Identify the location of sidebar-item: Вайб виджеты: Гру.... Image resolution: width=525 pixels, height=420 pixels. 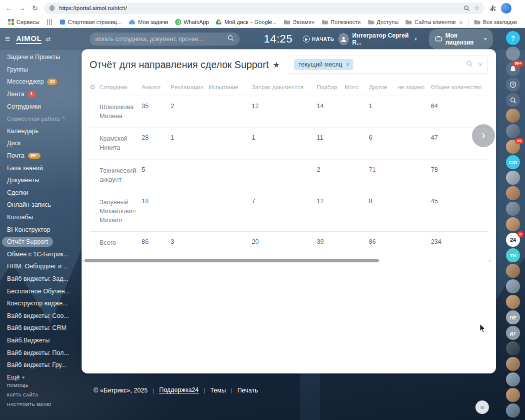
(44, 365).